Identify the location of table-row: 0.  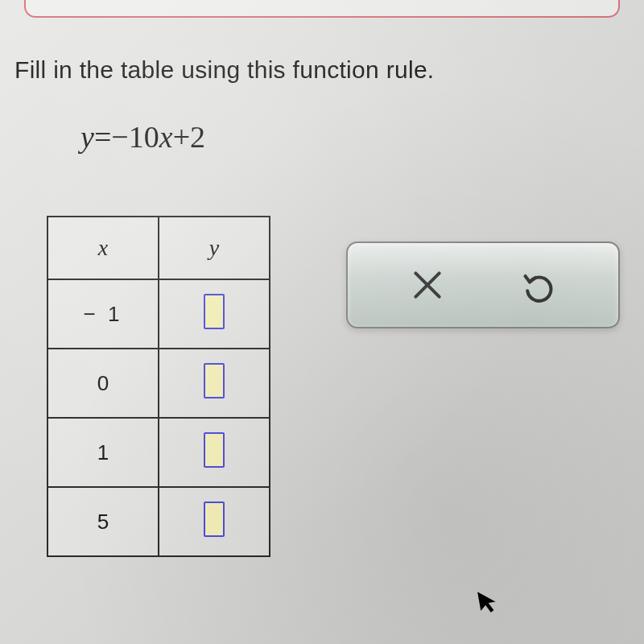
(159, 383).